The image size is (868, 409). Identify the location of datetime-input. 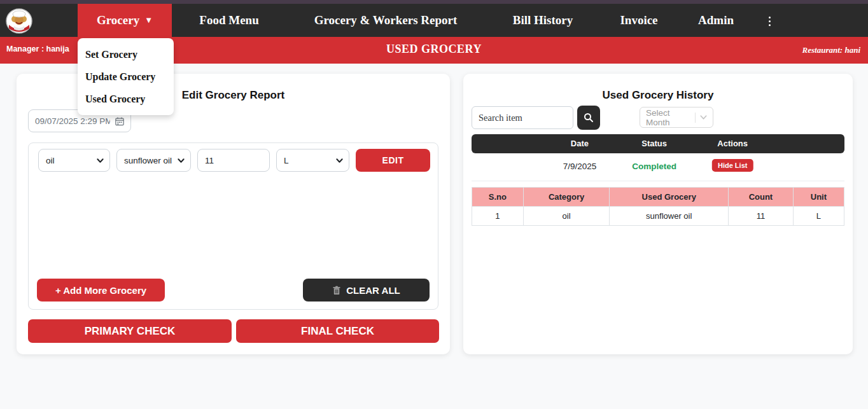
(73, 121).